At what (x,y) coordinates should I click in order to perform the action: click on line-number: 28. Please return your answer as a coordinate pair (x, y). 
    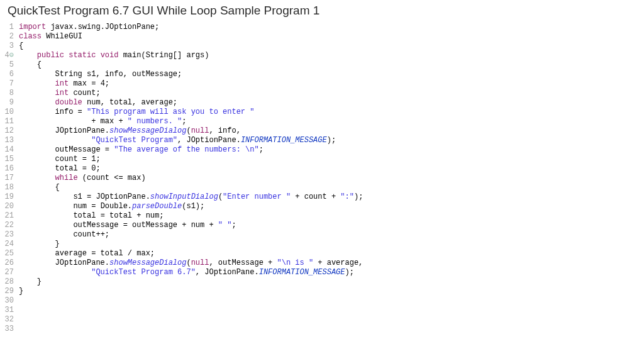
    Looking at the image, I should click on (7, 282).